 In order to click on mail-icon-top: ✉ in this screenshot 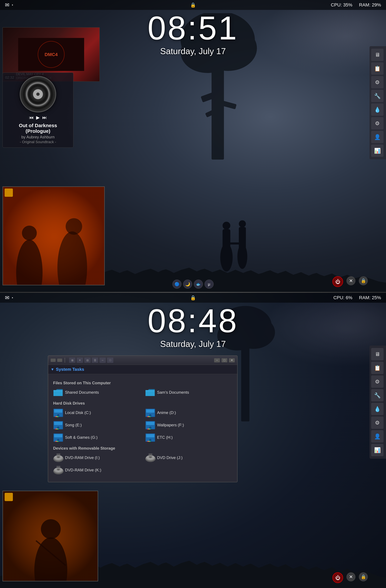, I will do `click(7, 5)`.